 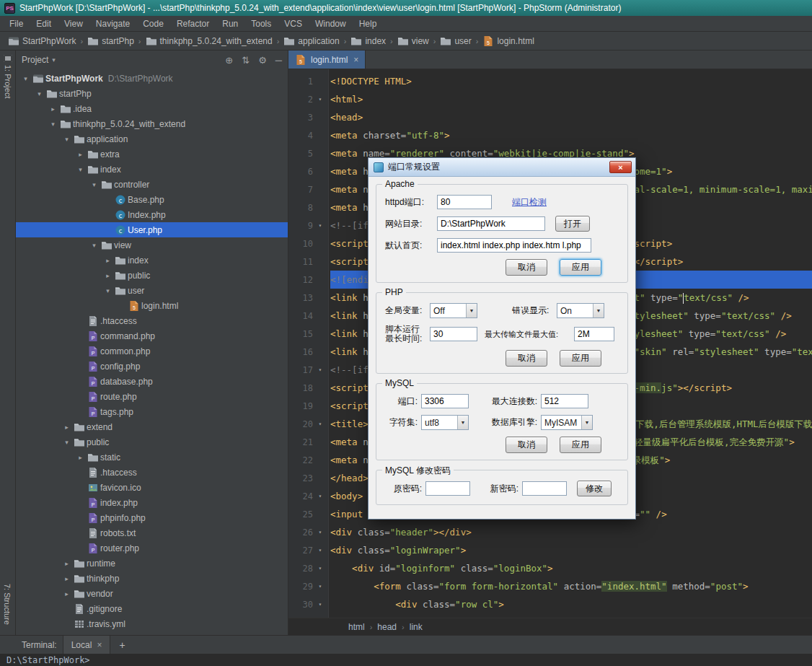 What do you see at coordinates (151, 533) in the screenshot?
I see `tree-item-robots-txt: robots.txt` at bounding box center [151, 533].